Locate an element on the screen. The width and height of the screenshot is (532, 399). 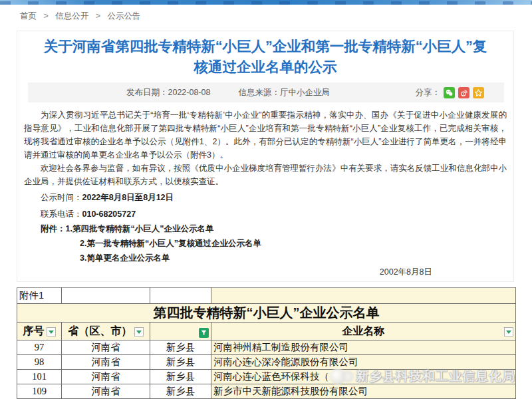
publish-date-label: 发布日期： is located at coordinates (148, 92).